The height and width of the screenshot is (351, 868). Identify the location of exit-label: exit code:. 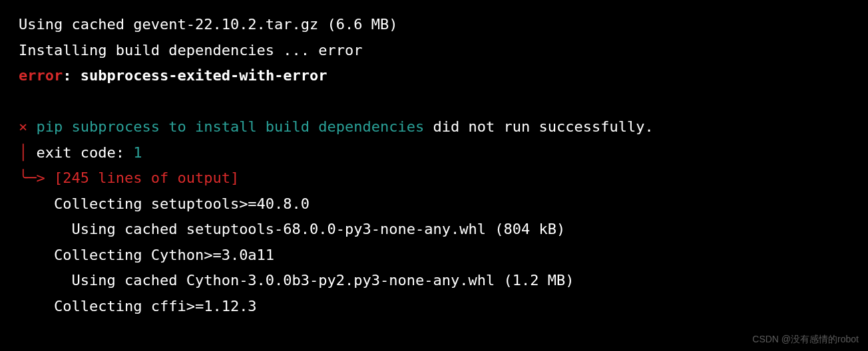
(85, 153).